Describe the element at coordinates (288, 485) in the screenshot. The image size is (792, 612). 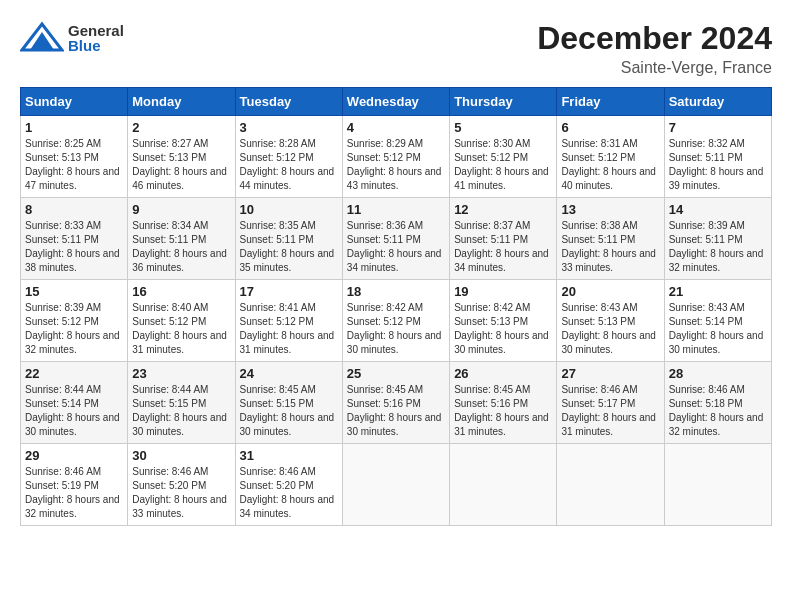
I see `calendar-cell: 31Sunrise: 8:46 AMSunset: 5:20 PMDayligh…` at that location.